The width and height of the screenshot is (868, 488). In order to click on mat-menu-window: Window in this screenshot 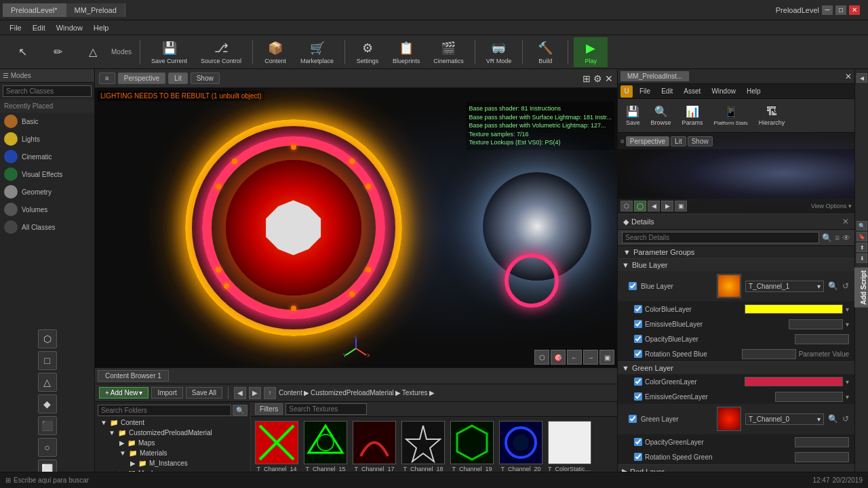, I will do `click(724, 91)`.